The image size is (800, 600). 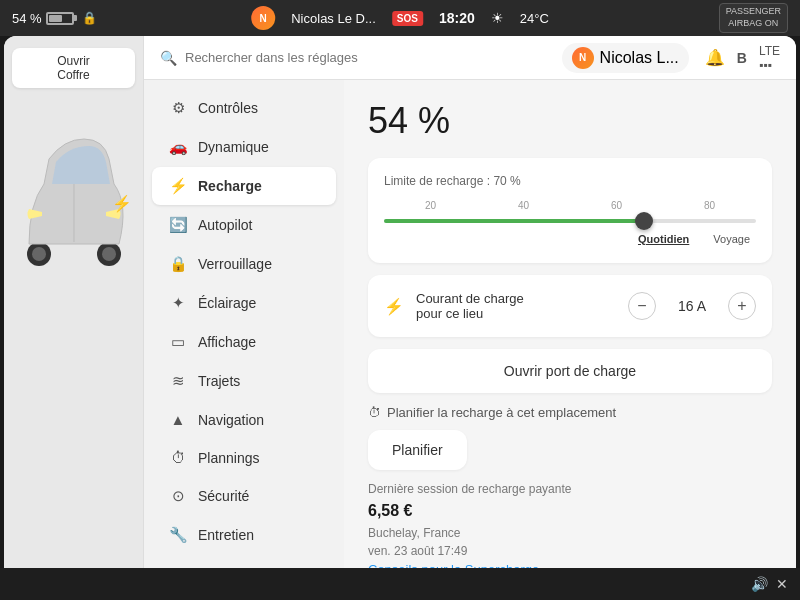 What do you see at coordinates (644, 221) in the screenshot?
I see `slider-thumb` at bounding box center [644, 221].